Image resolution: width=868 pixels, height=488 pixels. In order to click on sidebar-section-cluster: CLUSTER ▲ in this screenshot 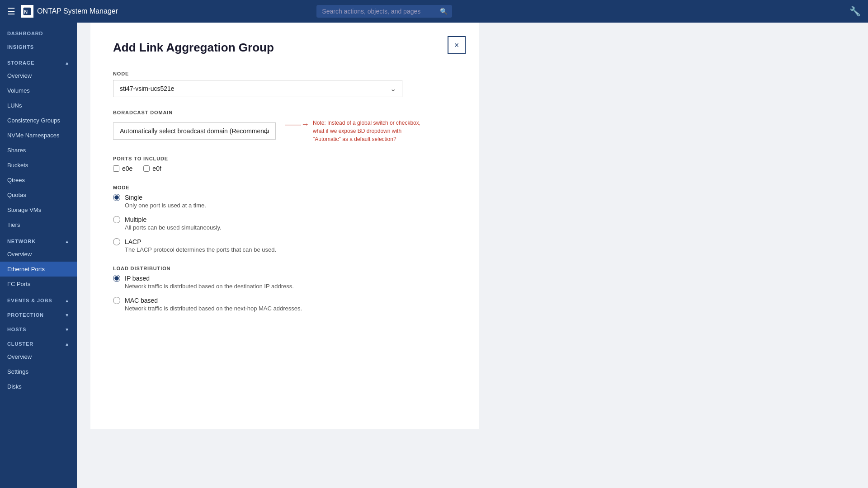, I will do `click(38, 342)`.